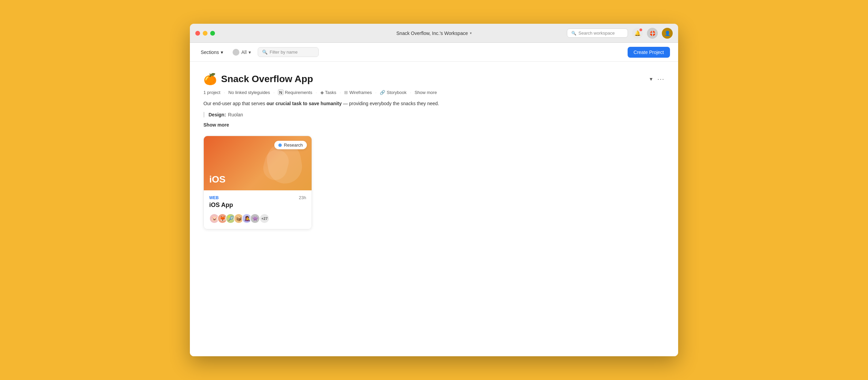 The image size is (868, 380). Describe the element at coordinates (434, 79) in the screenshot. I see `project-header: 🍊 Snack Overflow App ▼ ···` at that location.